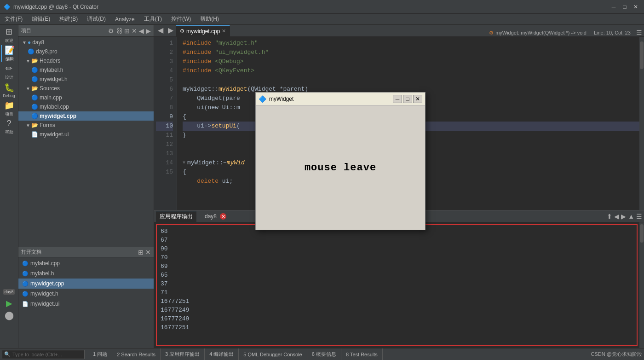  Describe the element at coordinates (86, 107) in the screenshot. I see `tree-item-mylabelcpp: 🔵 mylabel.cpp` at that location.